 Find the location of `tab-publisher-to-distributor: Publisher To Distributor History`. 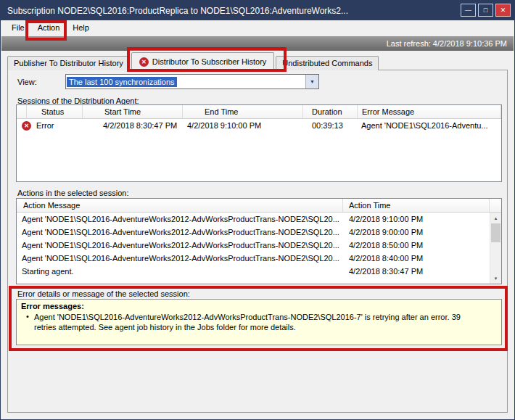

tab-publisher-to-distributor: Publisher To Distributor History is located at coordinates (68, 63).